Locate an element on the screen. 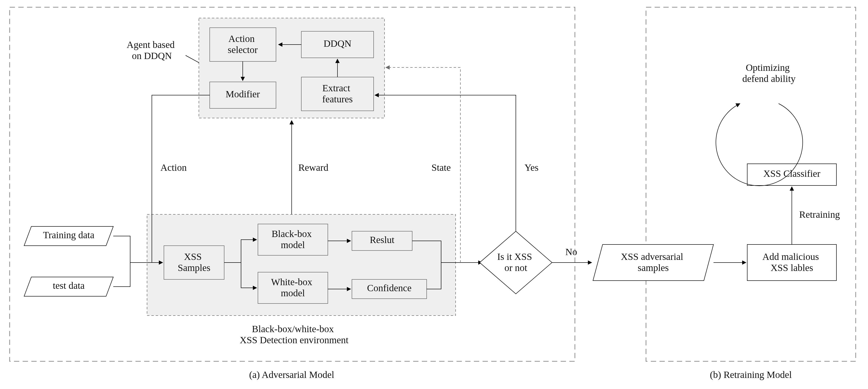 The height and width of the screenshot is (389, 868). extract-features-label: Extract features is located at coordinates (338, 94).